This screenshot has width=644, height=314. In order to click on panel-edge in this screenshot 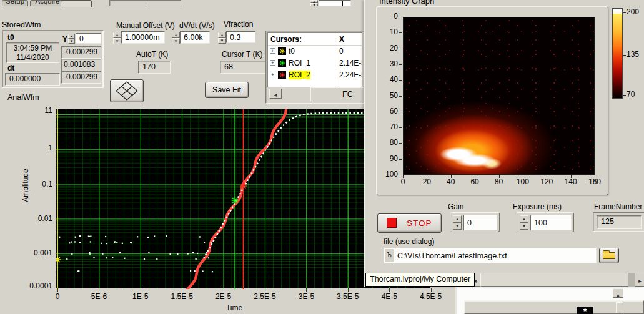, I will do `click(620, 308)`.